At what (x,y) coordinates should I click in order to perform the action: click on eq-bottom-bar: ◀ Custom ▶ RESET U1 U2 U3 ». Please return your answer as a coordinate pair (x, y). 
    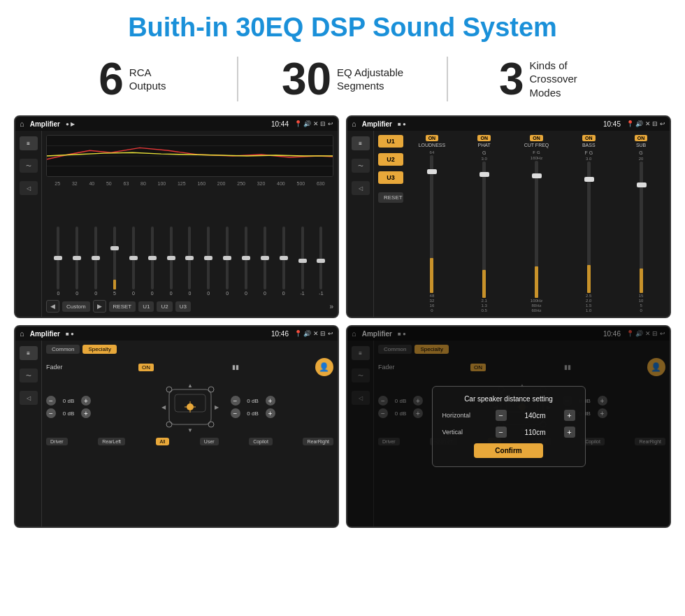
    Looking at the image, I should click on (190, 306).